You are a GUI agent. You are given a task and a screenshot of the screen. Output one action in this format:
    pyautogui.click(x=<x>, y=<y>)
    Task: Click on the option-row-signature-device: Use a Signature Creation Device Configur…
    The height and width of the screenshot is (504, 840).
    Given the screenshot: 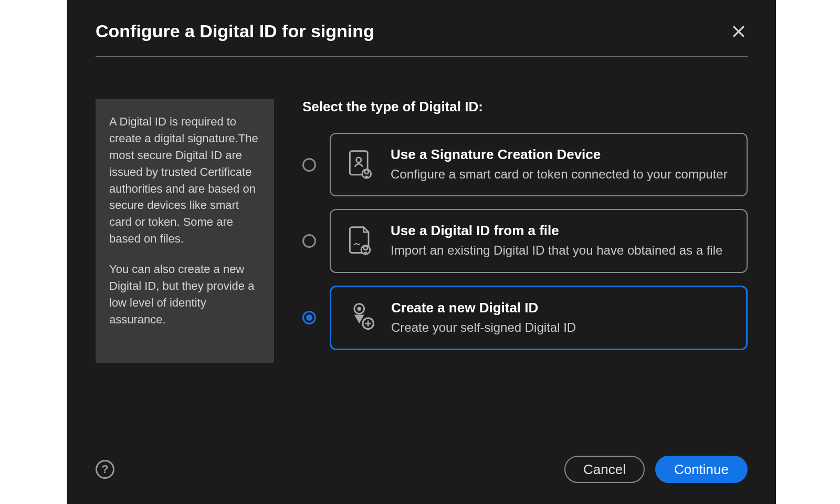 What is the action you would take?
    pyautogui.click(x=525, y=165)
    